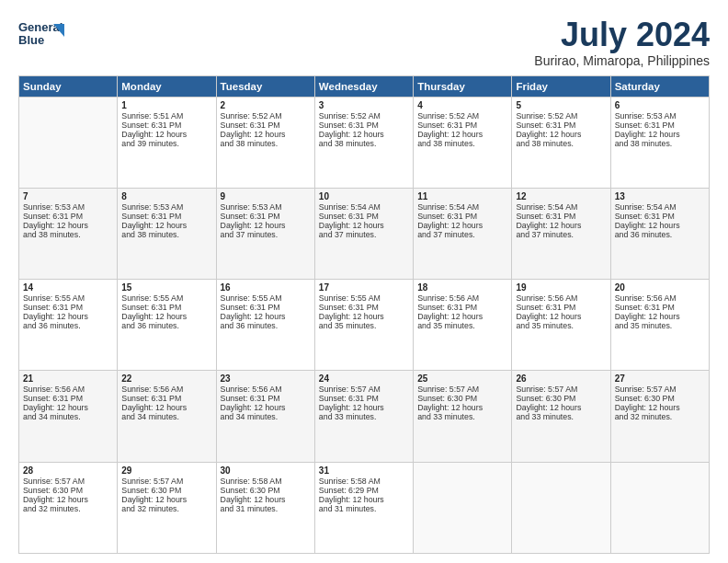  What do you see at coordinates (68, 234) in the screenshot?
I see `table-row: 7Sunrise: 5:53 AMSunset: 6:31 PMDaylight…` at bounding box center [68, 234].